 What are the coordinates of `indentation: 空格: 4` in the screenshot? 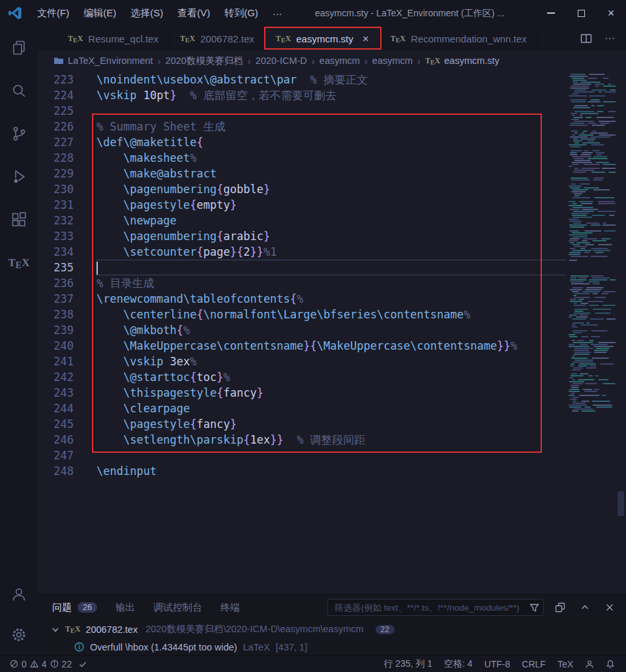 It's located at (458, 664).